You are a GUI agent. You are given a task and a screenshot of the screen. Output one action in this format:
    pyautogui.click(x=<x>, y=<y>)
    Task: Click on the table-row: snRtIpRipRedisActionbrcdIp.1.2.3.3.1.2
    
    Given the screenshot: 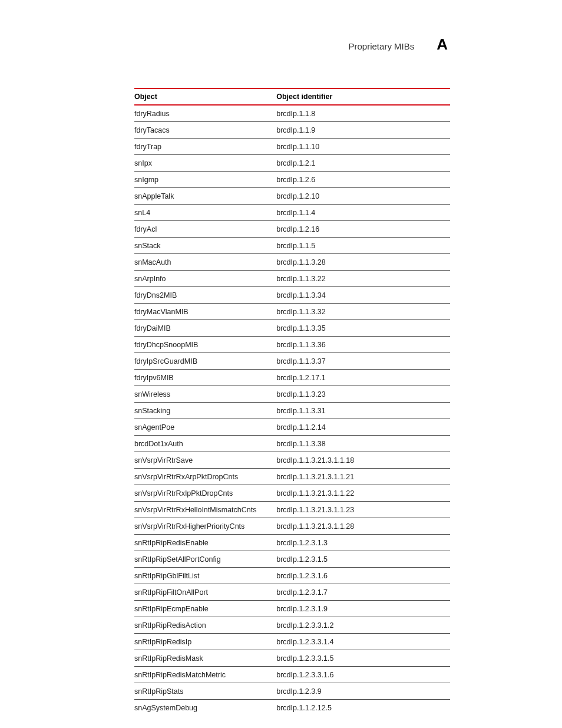 What is the action you would take?
    pyautogui.click(x=292, y=625)
    